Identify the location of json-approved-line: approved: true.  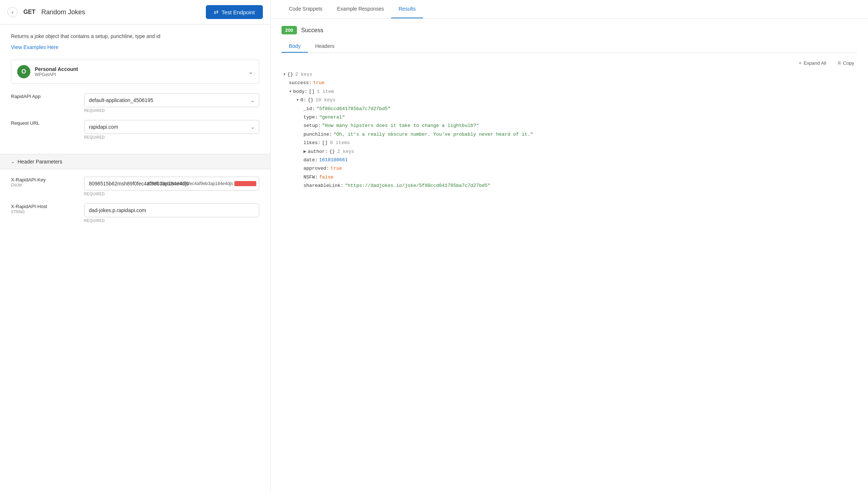
(569, 168).